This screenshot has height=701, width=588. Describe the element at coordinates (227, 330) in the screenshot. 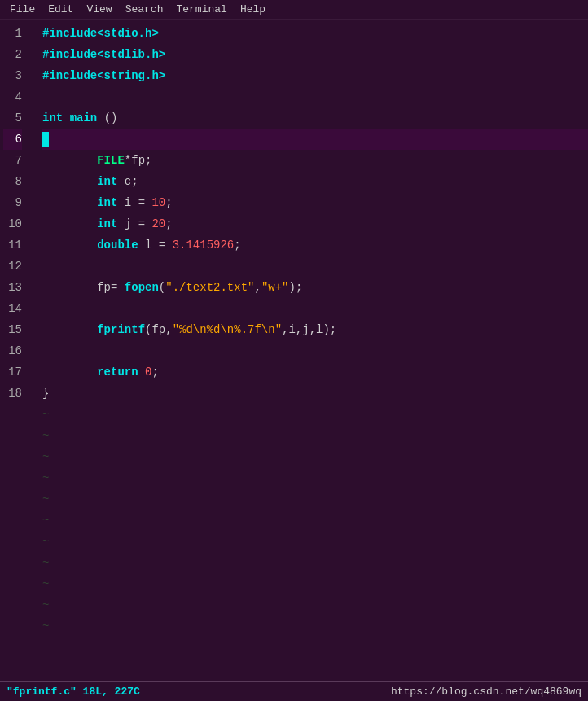

I see `token-str: "%d\n%d\n%.7f\n"` at that location.